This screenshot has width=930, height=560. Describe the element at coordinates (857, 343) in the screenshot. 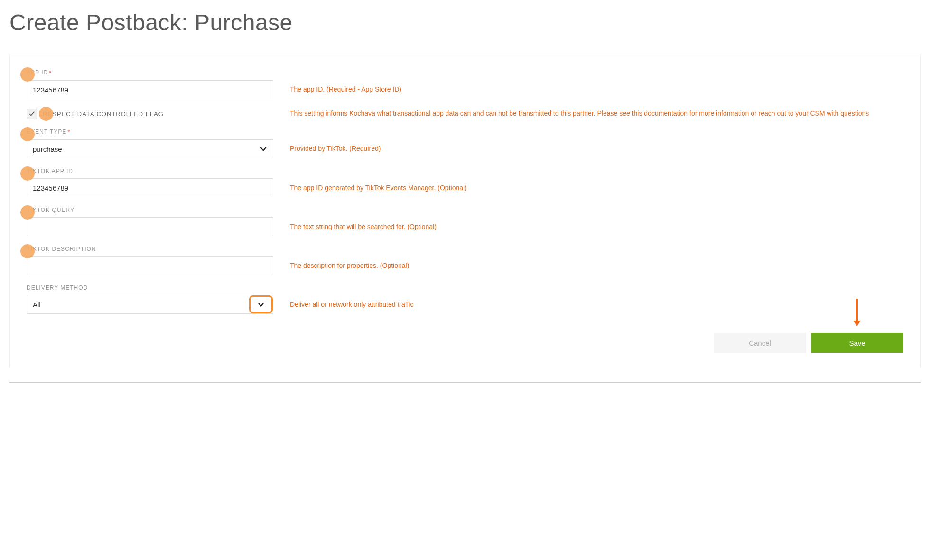

I see `save-button: Save` at that location.